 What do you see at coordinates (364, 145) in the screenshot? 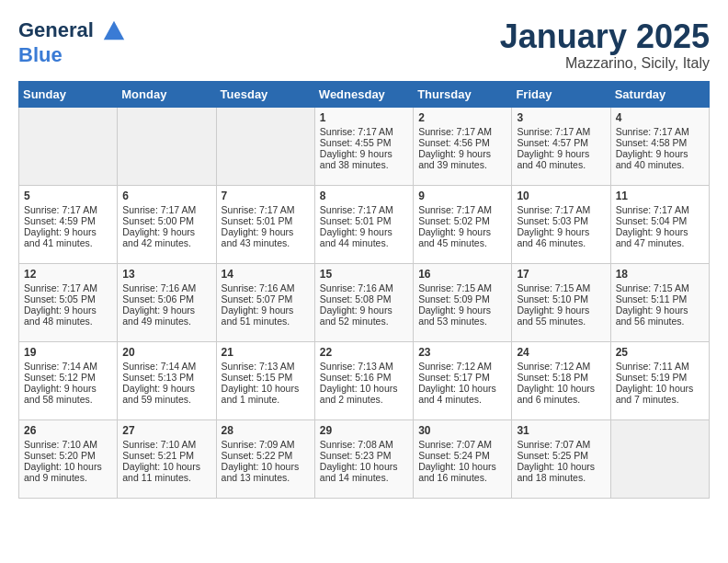
I see `calendar-cell: 1Sunrise: 7:17 AMSunset: 4:55 PMDaylight…` at bounding box center [364, 145].